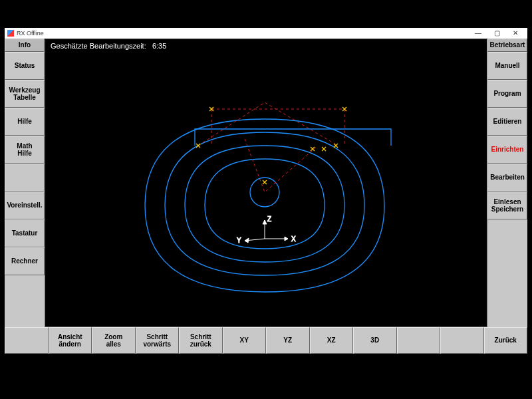  What do you see at coordinates (507, 178) in the screenshot?
I see `right-item-machine: Bearbeiten` at bounding box center [507, 178].